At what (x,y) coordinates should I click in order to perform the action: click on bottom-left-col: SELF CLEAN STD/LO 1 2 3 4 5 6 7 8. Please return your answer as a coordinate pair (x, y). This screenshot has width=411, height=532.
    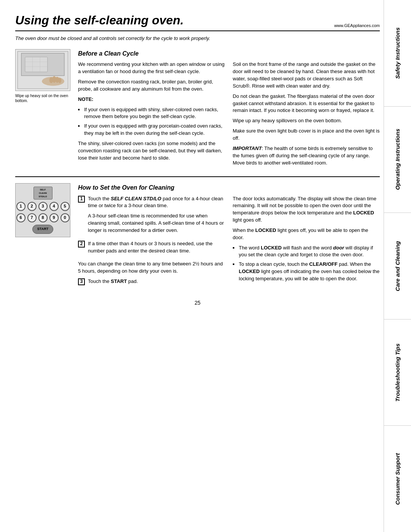
    Looking at the image, I should click on (46, 237).